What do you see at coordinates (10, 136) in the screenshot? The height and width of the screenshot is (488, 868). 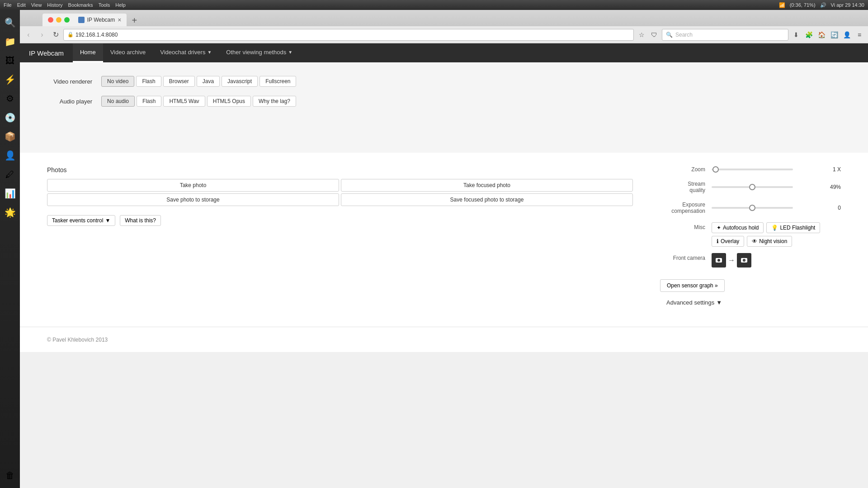 I see `dock-item-6: 📦` at bounding box center [10, 136].